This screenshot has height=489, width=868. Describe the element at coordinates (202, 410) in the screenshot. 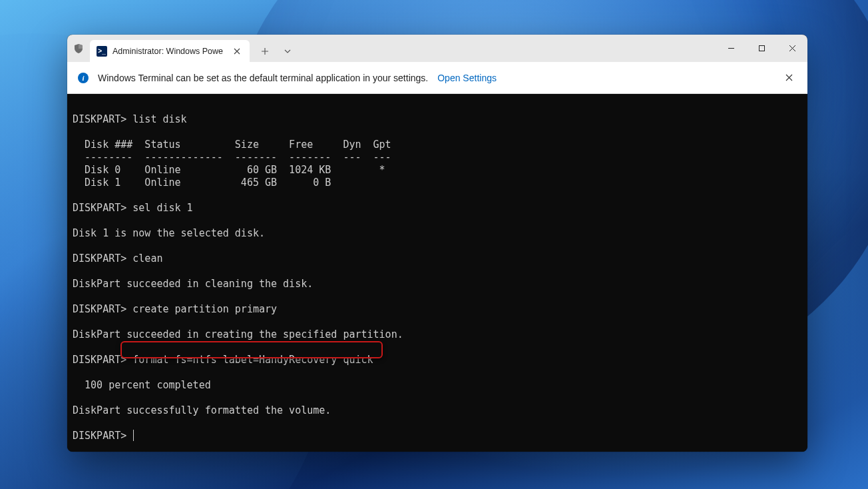

I see `terminal-line: DiskPart successfully formatted the volu…` at that location.